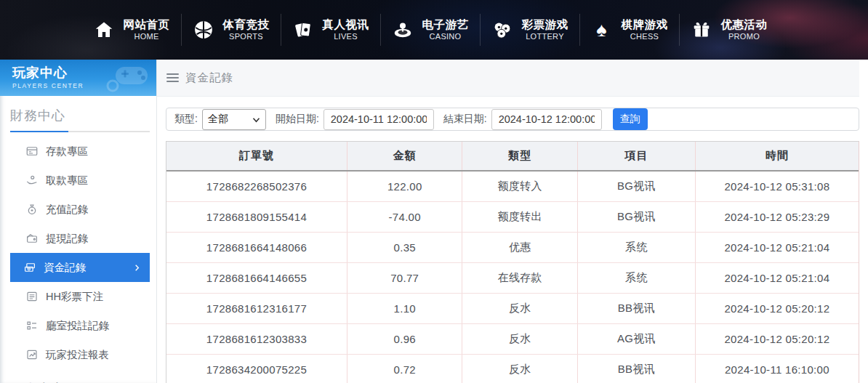 Image resolution: width=868 pixels, height=383 pixels. I want to click on sidebar-item-withdraw-zone: 取款專區, so click(79, 180).